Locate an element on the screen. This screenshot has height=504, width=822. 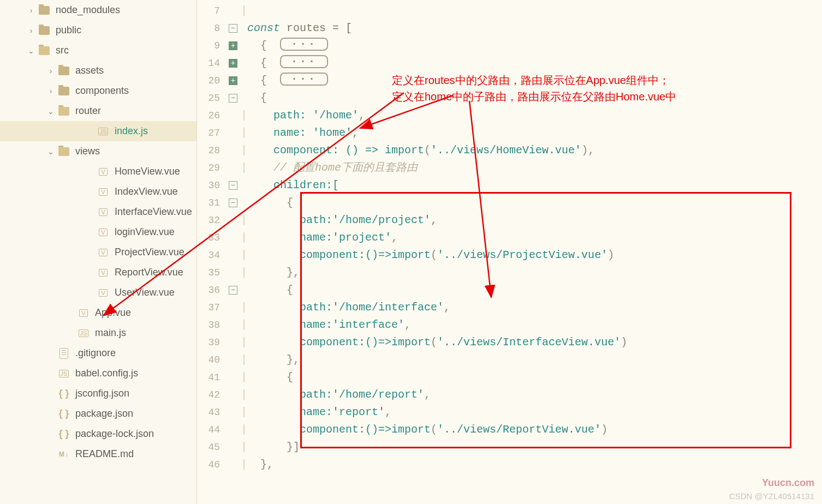
tree-packagelock: { }package-lock.json is located at coordinates (98, 434).